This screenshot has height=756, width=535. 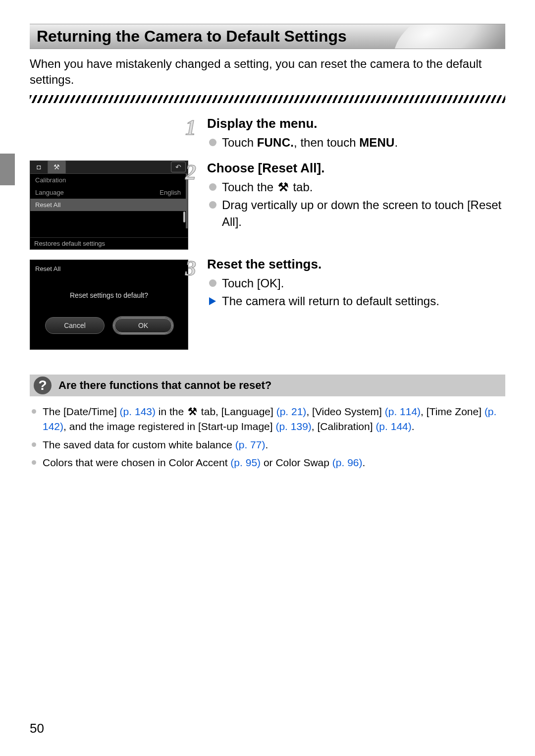 What do you see at coordinates (138, 411) in the screenshot?
I see `page-reference: (p. 143)` at bounding box center [138, 411].